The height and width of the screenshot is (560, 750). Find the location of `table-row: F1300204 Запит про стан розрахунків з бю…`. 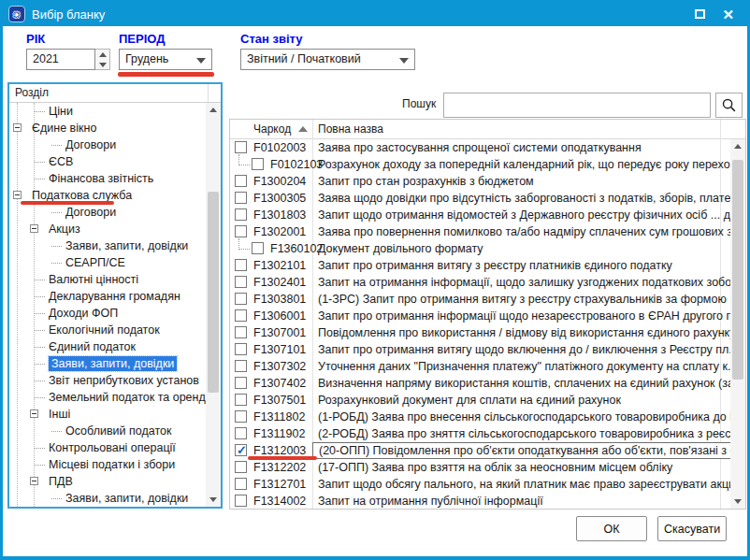

table-row: F1300204 Запит про стан розрахунків з бю… is located at coordinates (481, 181).